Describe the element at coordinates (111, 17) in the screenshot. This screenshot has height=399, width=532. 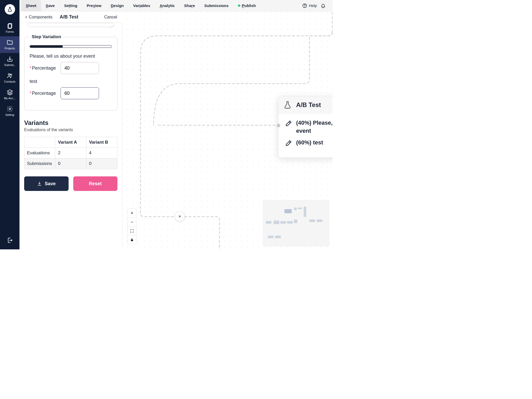
I see `cancel-button: Cancel` at that location.